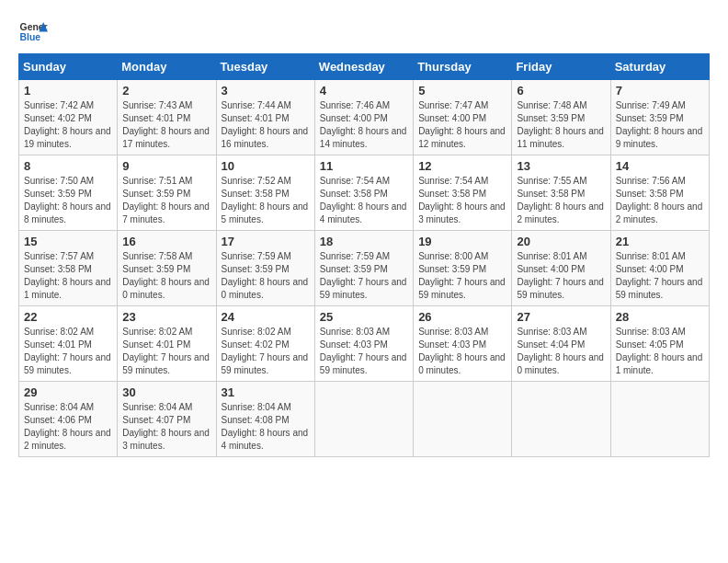 The image size is (728, 563). Describe the element at coordinates (265, 67) in the screenshot. I see `weekday-header-tuesday: Tuesday` at that location.